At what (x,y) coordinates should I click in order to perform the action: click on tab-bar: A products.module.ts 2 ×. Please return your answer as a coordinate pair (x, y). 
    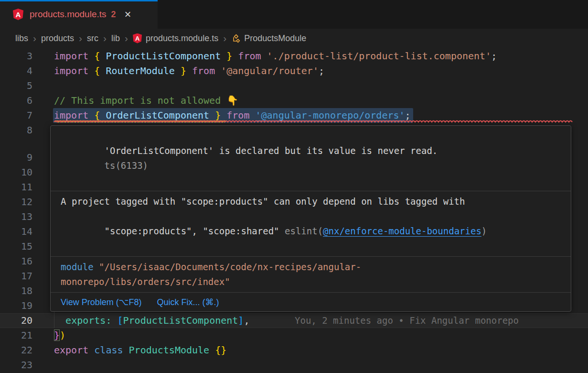
    Looking at the image, I should click on (294, 14).